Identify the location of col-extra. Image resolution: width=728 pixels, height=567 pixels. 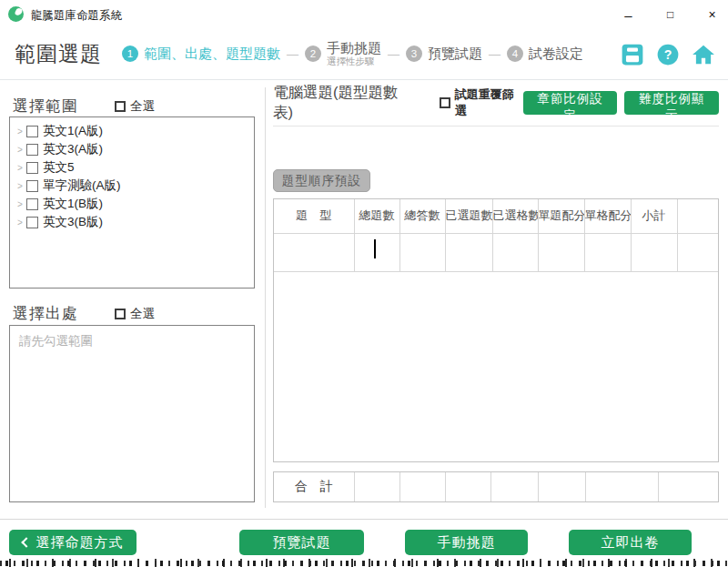
(697, 217).